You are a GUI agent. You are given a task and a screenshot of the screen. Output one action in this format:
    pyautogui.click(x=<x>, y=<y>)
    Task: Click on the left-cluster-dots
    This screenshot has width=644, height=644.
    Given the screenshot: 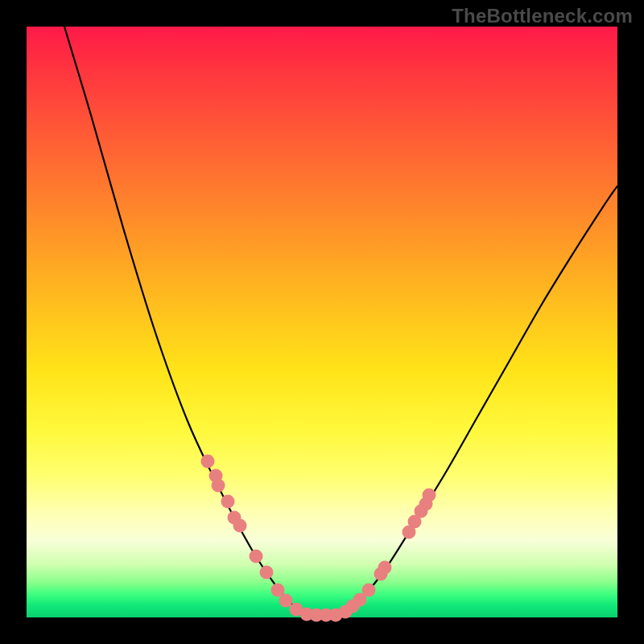 What is the action you would take?
    pyautogui.click(x=272, y=539)
    